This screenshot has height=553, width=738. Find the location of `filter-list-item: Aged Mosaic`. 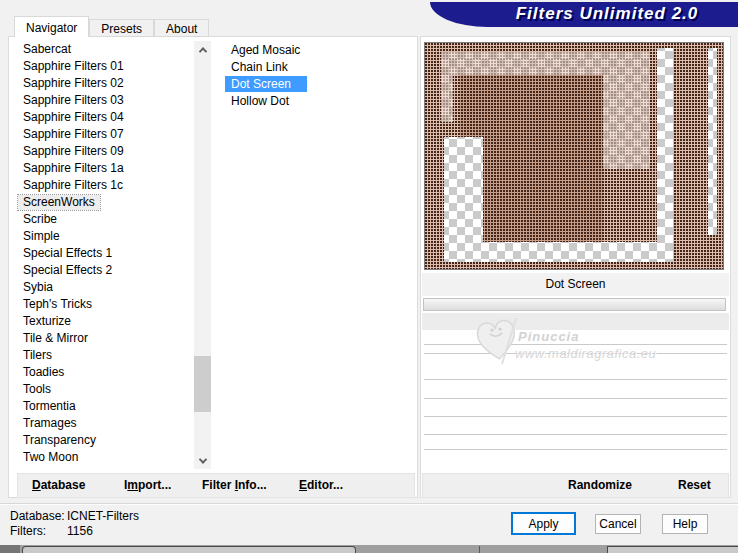

filter-list-item: Aged Mosaic is located at coordinates (320, 50).